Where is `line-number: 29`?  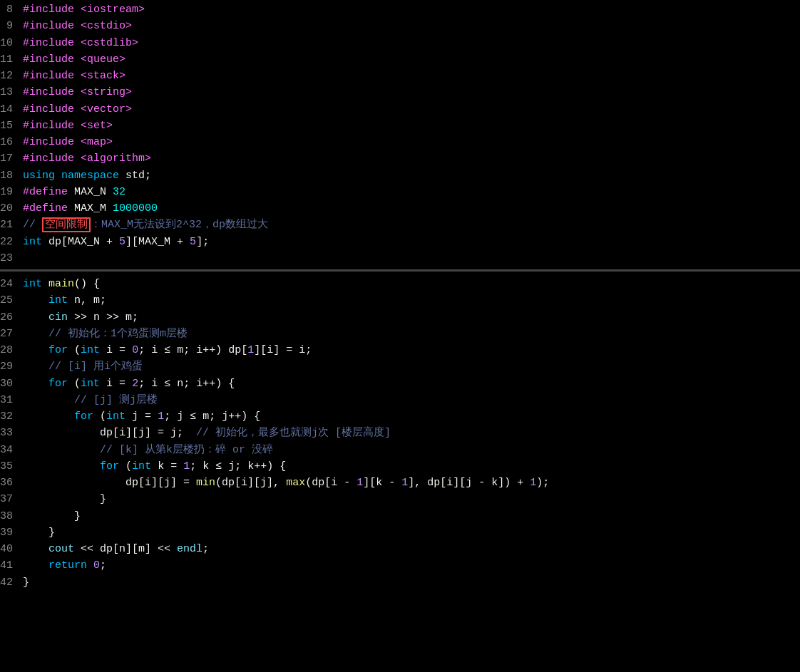
line-number: 29 is located at coordinates (11, 366).